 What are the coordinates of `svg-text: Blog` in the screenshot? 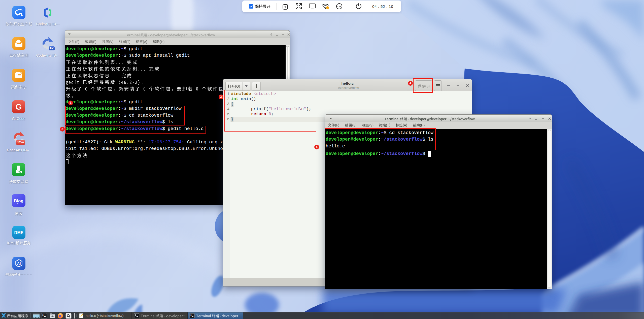 It's located at (19, 201).